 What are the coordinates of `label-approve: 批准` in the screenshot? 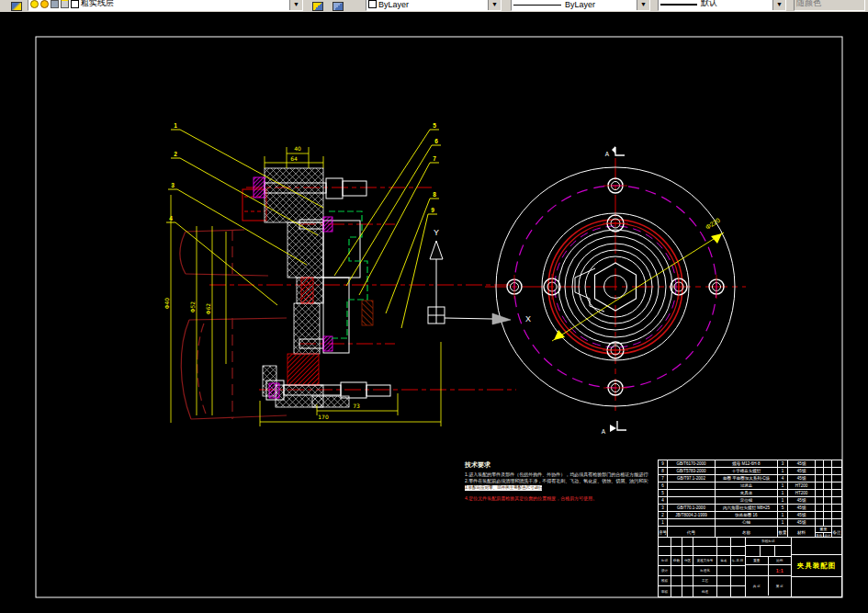 It's located at (705, 592).